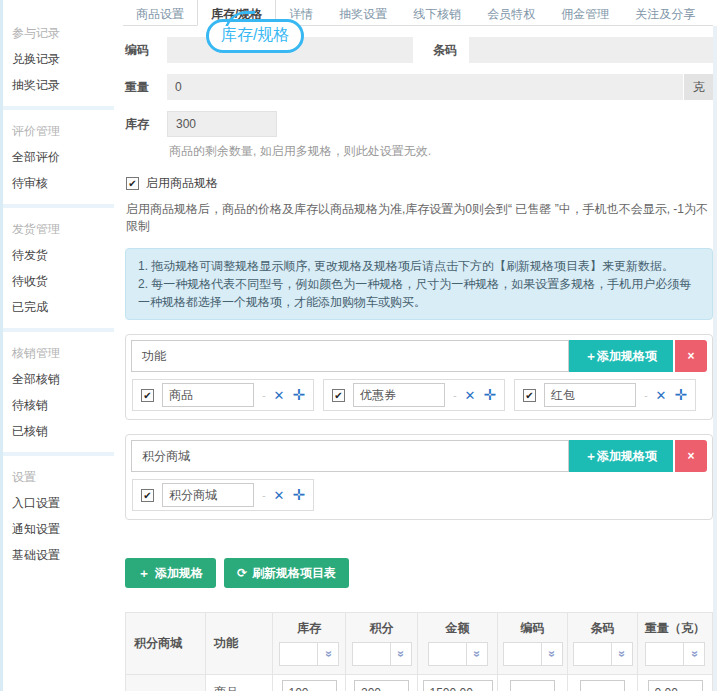  What do you see at coordinates (592, 654) in the screenshot?
I see `batch-barcode-input` at bounding box center [592, 654].